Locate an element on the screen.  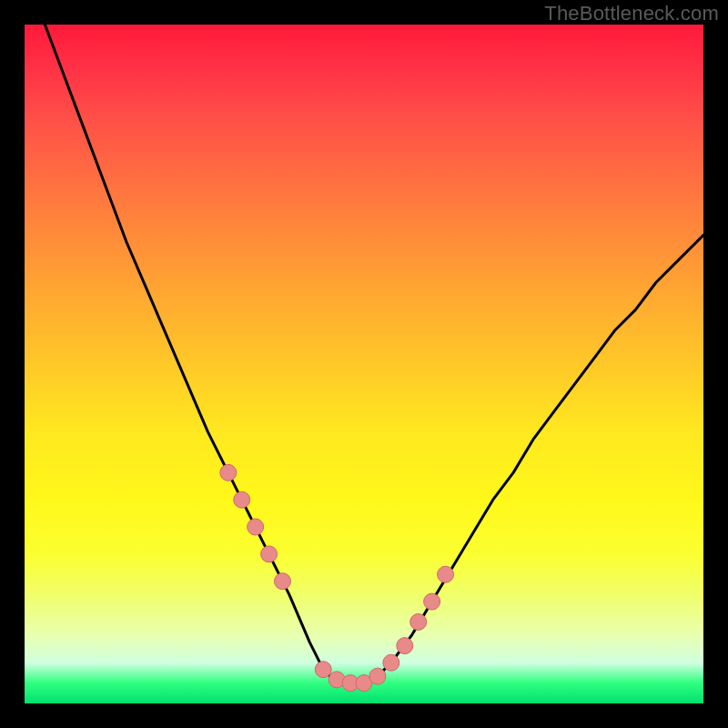
marker-layer is located at coordinates (337, 577).